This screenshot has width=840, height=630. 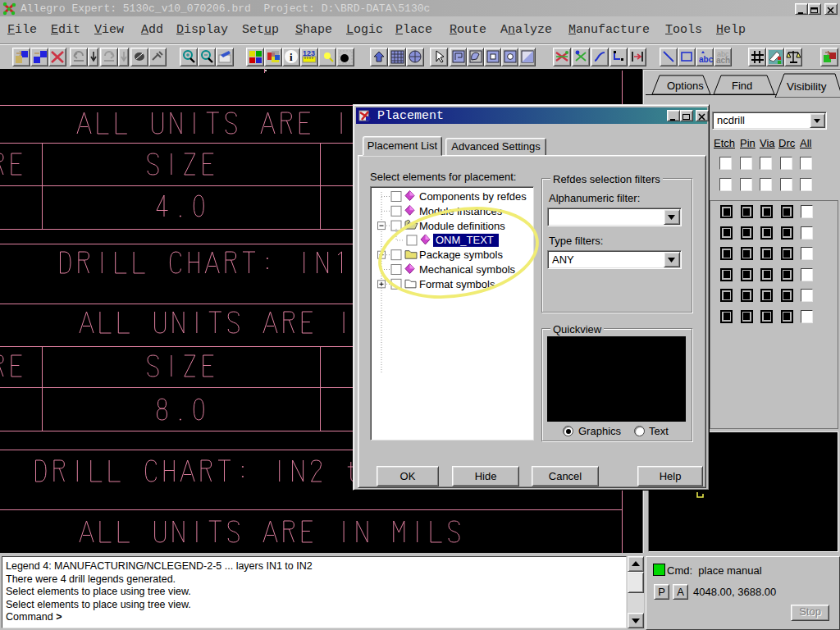 What do you see at coordinates (686, 85) in the screenshot?
I see `svg-text: Options` at bounding box center [686, 85].